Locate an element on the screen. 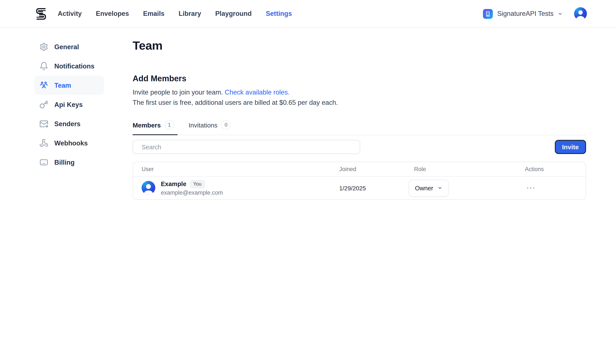  column-header-joined: Joined is located at coordinates (377, 169).